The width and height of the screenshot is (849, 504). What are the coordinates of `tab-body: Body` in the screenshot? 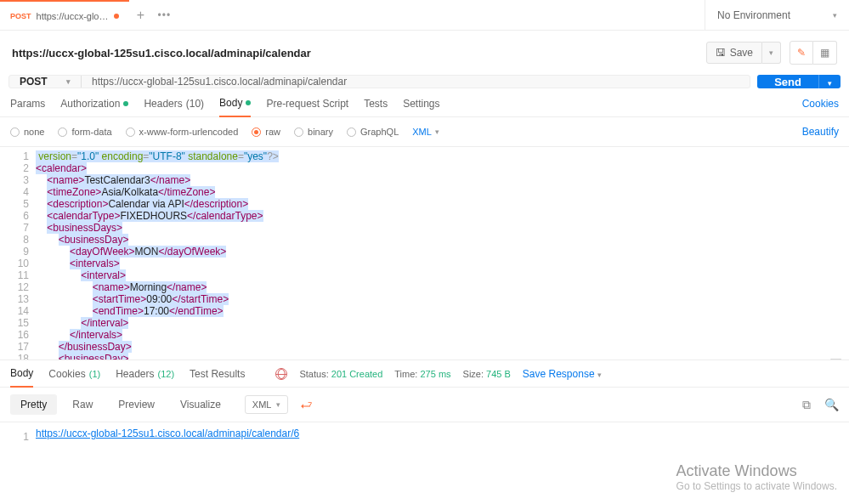 It's located at (235, 107).